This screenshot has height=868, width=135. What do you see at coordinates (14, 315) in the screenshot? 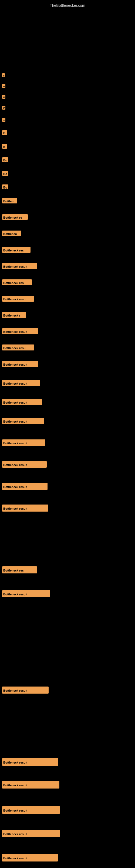
I see `bottleneck-result-label: Bottleneck r` at bounding box center [14, 315].